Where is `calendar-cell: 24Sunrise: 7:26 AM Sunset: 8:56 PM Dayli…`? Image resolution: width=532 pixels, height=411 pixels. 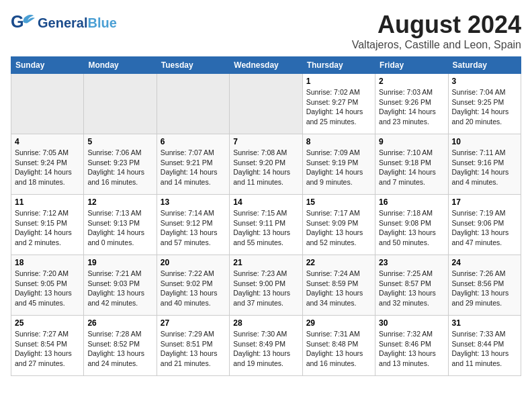 calendar-cell: 24Sunrise: 7:26 AM Sunset: 8:56 PM Dayli… is located at coordinates (484, 285).